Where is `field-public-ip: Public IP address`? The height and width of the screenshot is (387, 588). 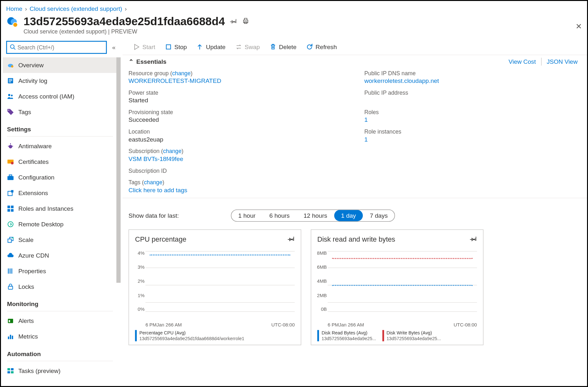
field-public-ip: Public IP address is located at coordinates (473, 96).